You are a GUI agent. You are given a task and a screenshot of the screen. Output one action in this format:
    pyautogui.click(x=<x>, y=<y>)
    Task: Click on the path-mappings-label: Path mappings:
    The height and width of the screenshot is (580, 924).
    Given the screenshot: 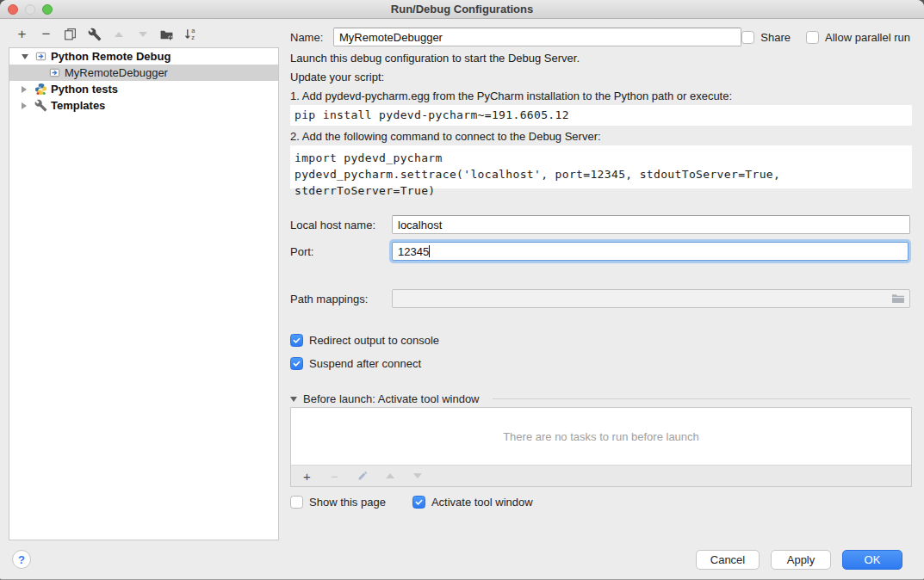 What is the action you would take?
    pyautogui.click(x=341, y=299)
    